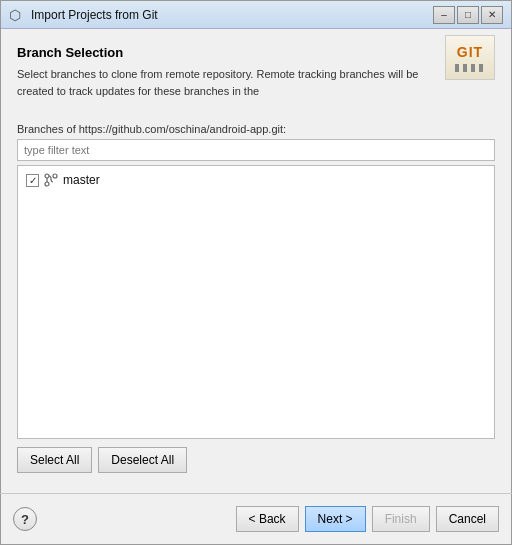  Describe the element at coordinates (470, 58) in the screenshot. I see `git-logo-box: GIT` at that location.